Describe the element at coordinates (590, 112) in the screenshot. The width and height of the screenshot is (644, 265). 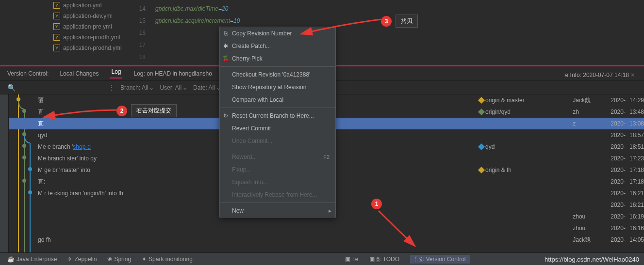
I see `commit-author: zh` at that location.